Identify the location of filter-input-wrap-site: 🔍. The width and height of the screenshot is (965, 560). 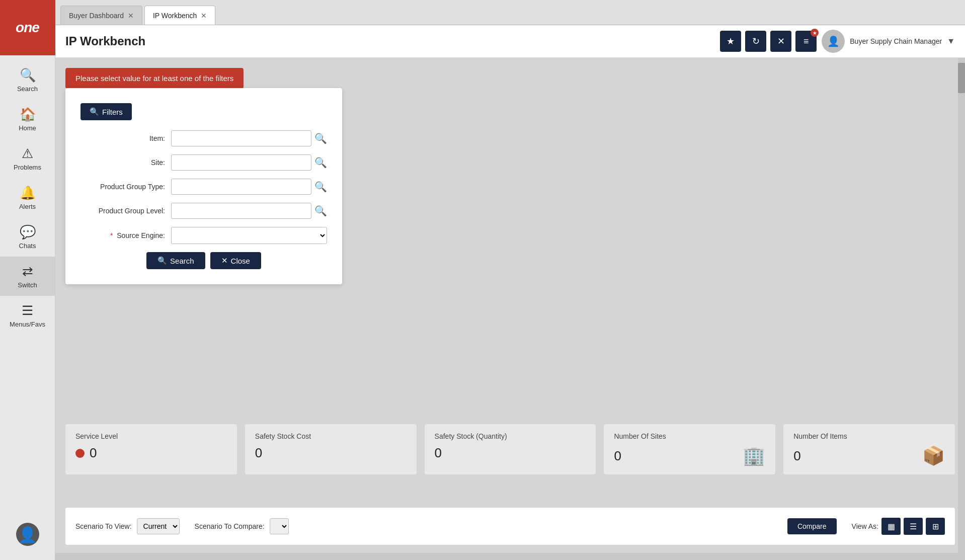
(249, 163).